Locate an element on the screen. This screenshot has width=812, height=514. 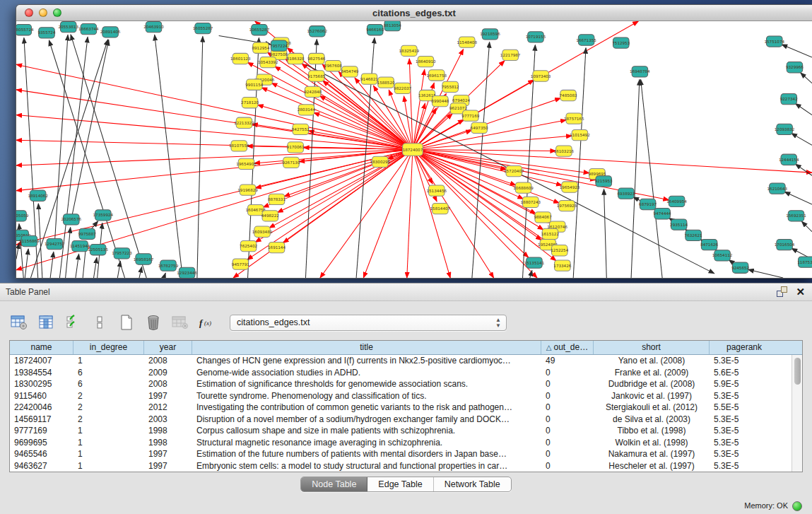
table-cell: 9699695 is located at coordinates (42, 443).